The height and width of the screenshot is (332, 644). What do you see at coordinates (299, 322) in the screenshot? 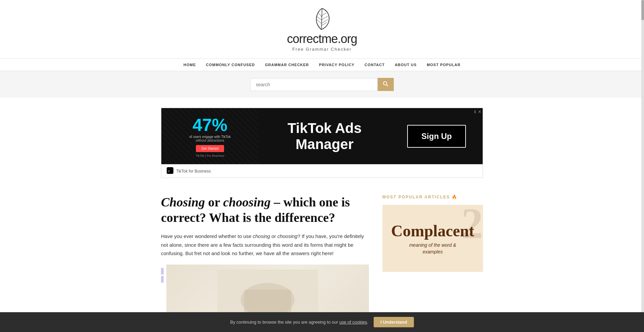
I see `cookie-text: By continuing to browse the site you are…` at bounding box center [299, 322].